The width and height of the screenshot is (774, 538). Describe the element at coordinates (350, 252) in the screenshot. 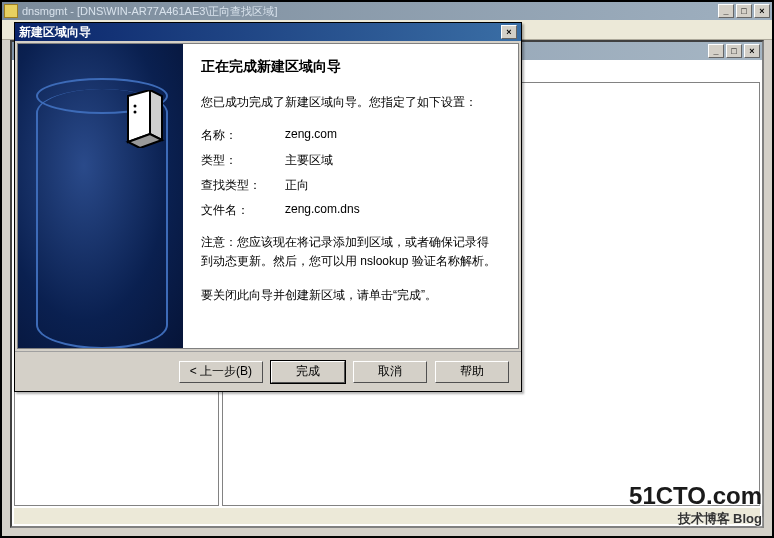

I see `wizard-note: 注意：您应该现在将记录添加到区域，或者确保记录得到动态更新。然后，您可以用 ns…` at that location.